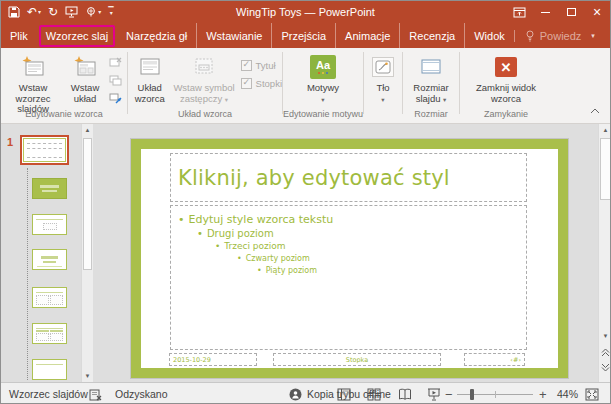  Describe the element at coordinates (357, 360) in the screenshot. I see `footer-placeholder: Stopka` at that location.